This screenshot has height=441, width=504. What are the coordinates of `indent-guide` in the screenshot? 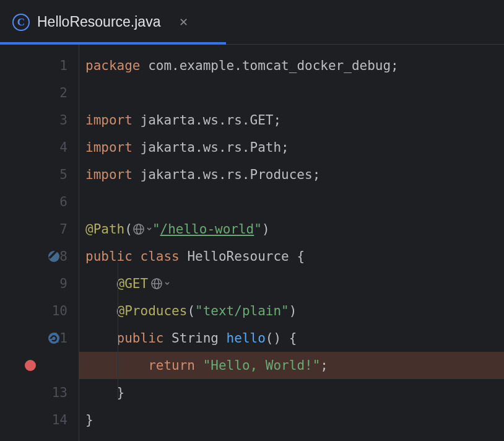 It's located at (118, 331).